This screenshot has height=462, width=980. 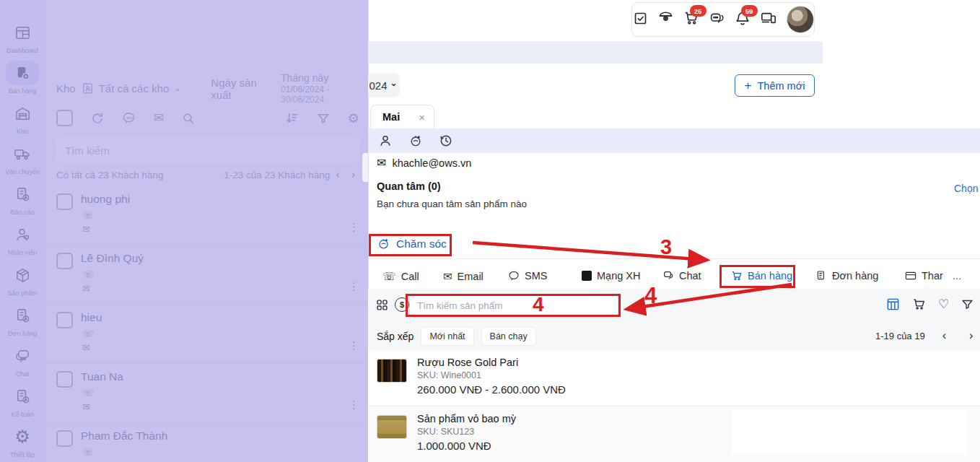 I want to click on customer-name: Tuan Na, so click(x=102, y=377).